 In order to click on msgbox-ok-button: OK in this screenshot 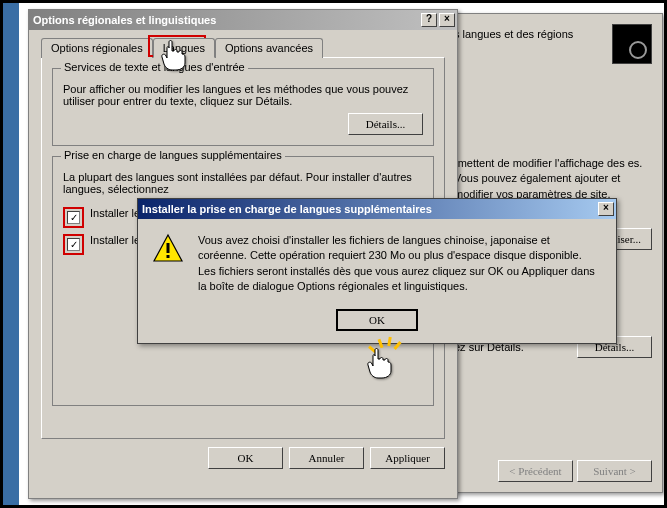, I will do `click(377, 320)`.